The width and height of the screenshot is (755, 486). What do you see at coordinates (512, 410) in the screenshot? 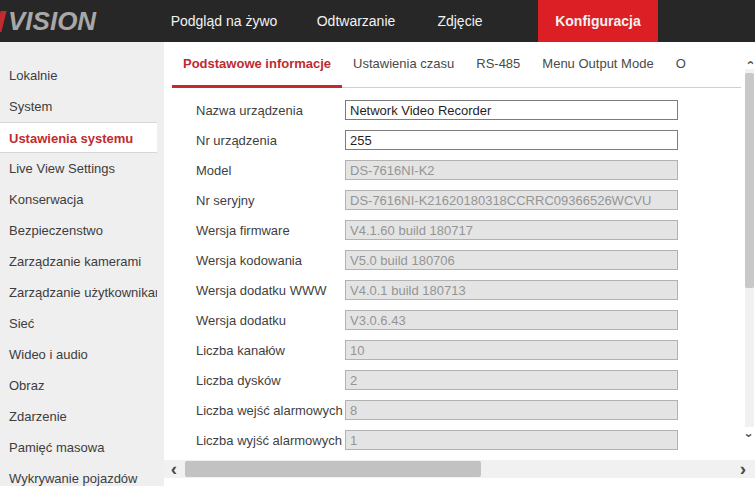
I see `alarm-input-count-value` at bounding box center [512, 410].